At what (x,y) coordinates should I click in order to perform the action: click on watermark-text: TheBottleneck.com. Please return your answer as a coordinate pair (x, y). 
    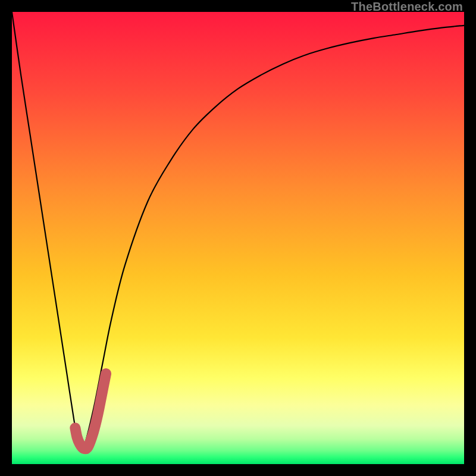
    Looking at the image, I should click on (407, 7).